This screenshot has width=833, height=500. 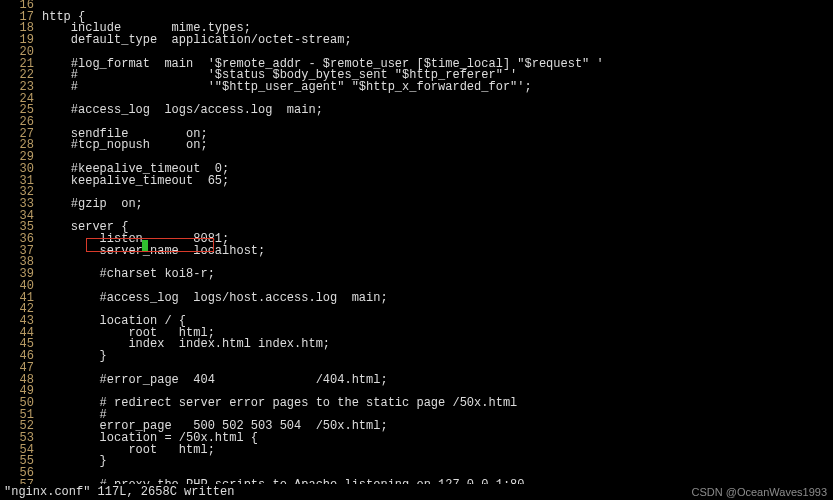 I want to click on code-line: 25 #access_log logs/access.log main;, so click(x=416, y=111).